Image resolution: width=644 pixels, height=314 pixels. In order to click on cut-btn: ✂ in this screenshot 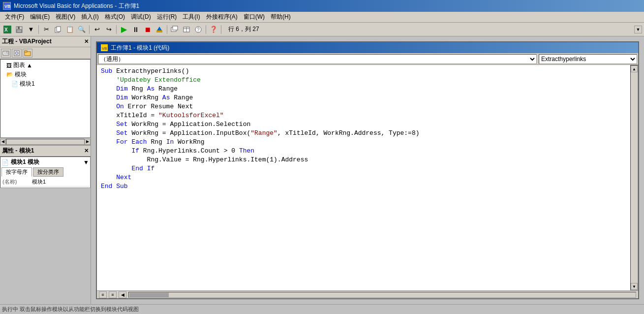, I will do `click(46, 30)`.